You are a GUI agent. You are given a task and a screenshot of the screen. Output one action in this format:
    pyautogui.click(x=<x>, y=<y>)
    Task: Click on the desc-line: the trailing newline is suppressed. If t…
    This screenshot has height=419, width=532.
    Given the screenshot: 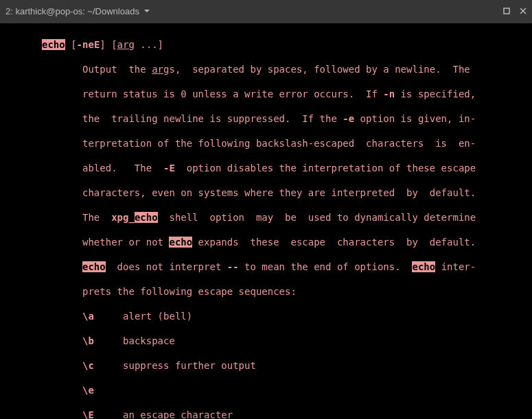 What is the action you would take?
    pyautogui.click(x=266, y=119)
    